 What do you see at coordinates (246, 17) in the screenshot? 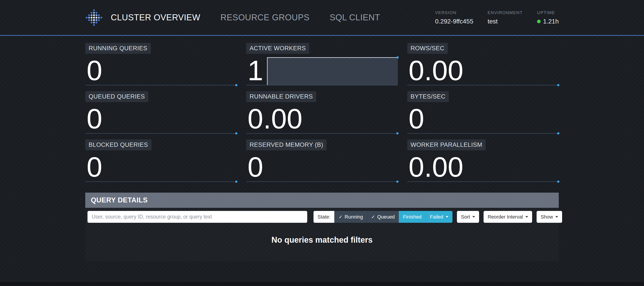
I see `nav-tabs: CLUSTER OVERVIEW RESOURCE GROUPS SQL CLI…` at bounding box center [246, 17].